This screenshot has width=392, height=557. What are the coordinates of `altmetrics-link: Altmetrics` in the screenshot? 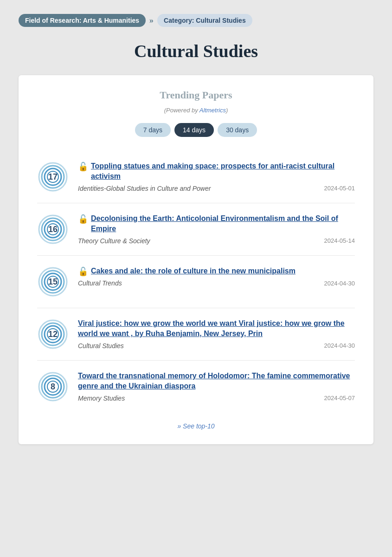 It's located at (212, 110).